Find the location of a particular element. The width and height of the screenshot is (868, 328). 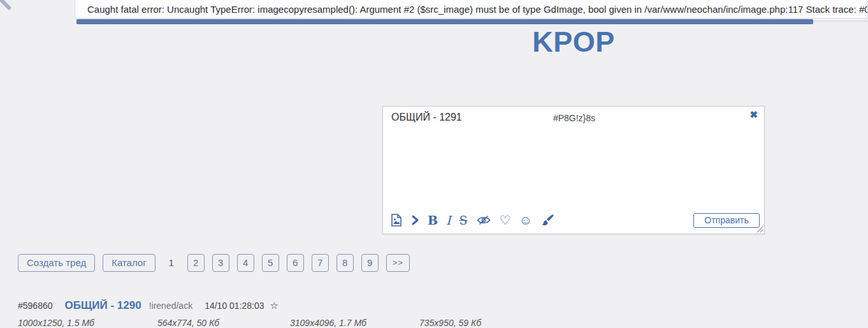

attach-image-icon is located at coordinates (396, 220).